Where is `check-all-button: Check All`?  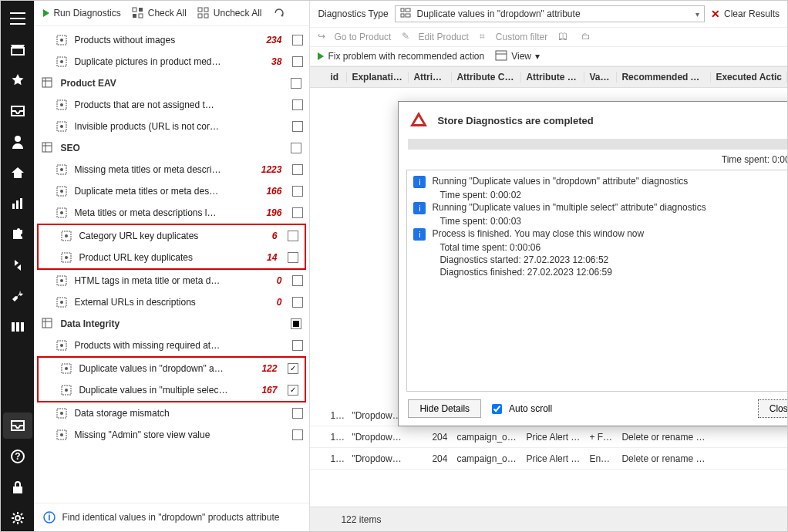 check-all-button: Check All is located at coordinates (159, 13).